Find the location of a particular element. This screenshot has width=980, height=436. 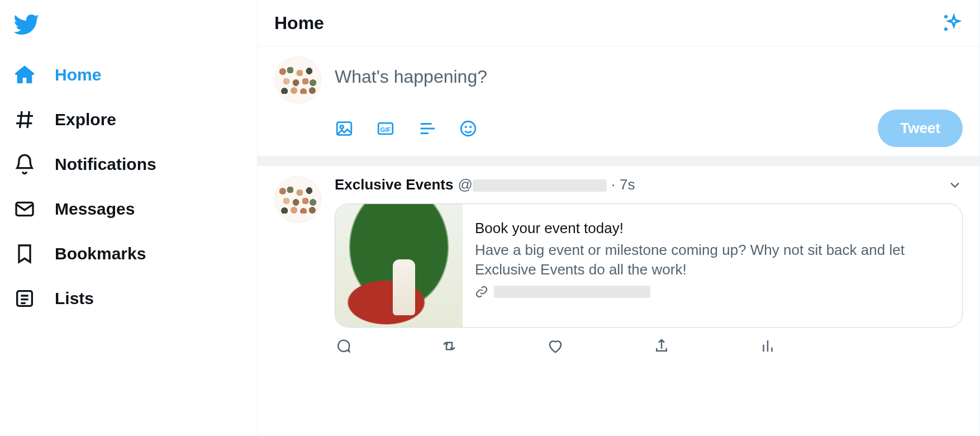

retweet-icon is located at coordinates (449, 346).